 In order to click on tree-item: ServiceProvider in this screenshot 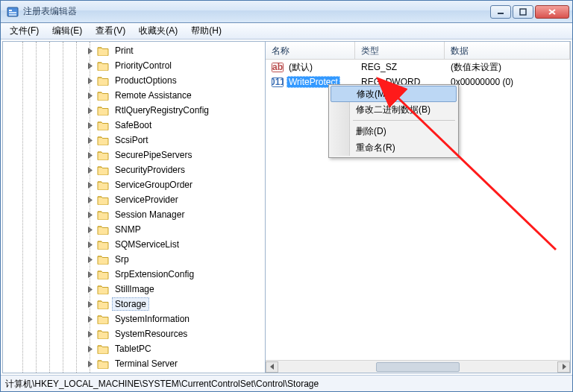, I will do `click(134, 200)`.